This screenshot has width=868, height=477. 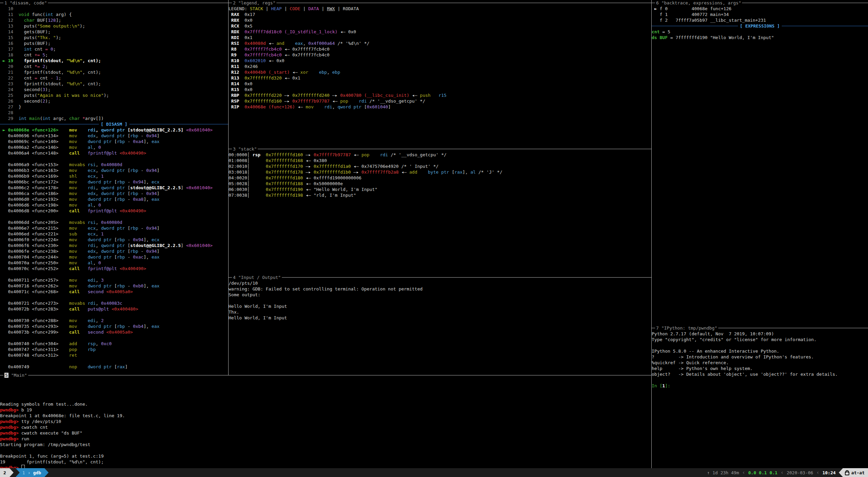 I want to click on terminal-line: 0x40072b <func+283> call puts@plt <0x400…, so click(x=114, y=309).